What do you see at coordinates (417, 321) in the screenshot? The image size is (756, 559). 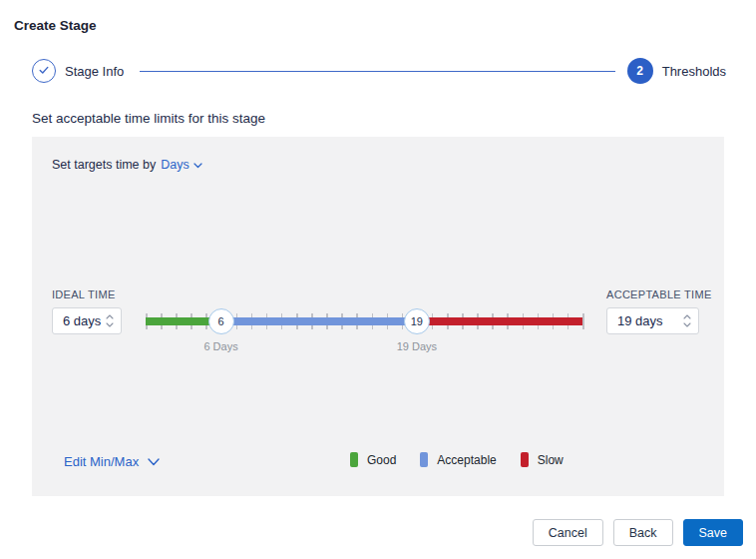 I see `slider-handle: 19` at bounding box center [417, 321].